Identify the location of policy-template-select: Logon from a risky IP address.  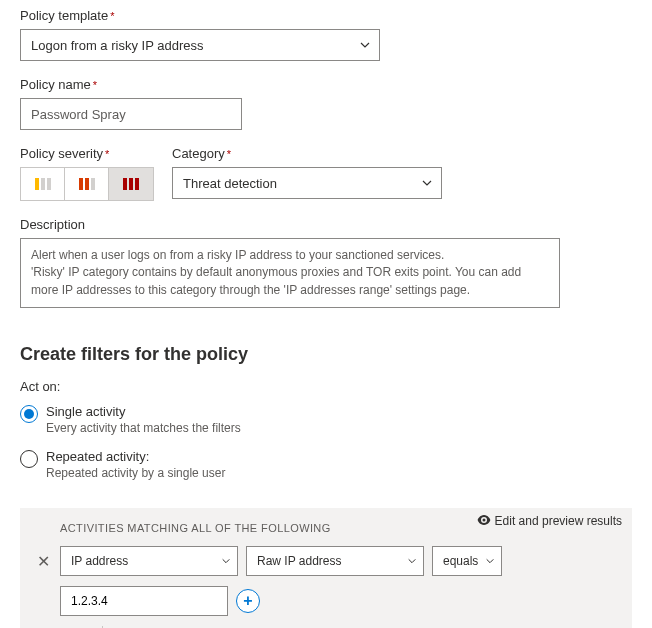
(200, 45).